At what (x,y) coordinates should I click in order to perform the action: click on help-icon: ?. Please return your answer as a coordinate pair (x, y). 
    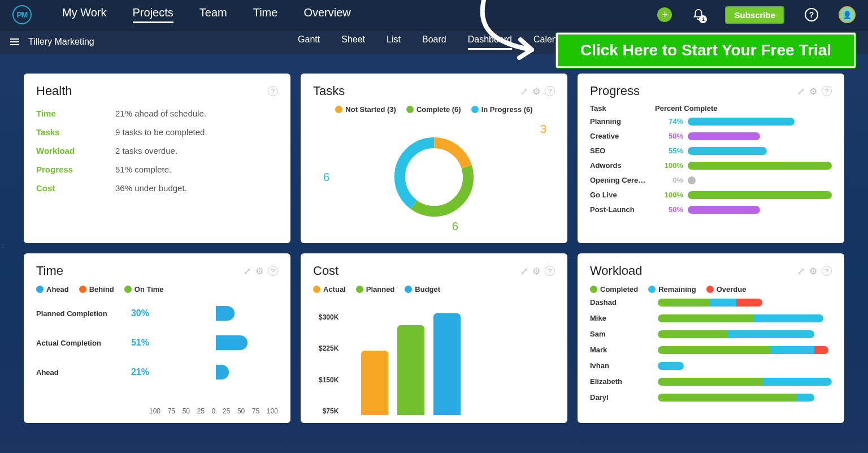
    Looking at the image, I should click on (811, 15).